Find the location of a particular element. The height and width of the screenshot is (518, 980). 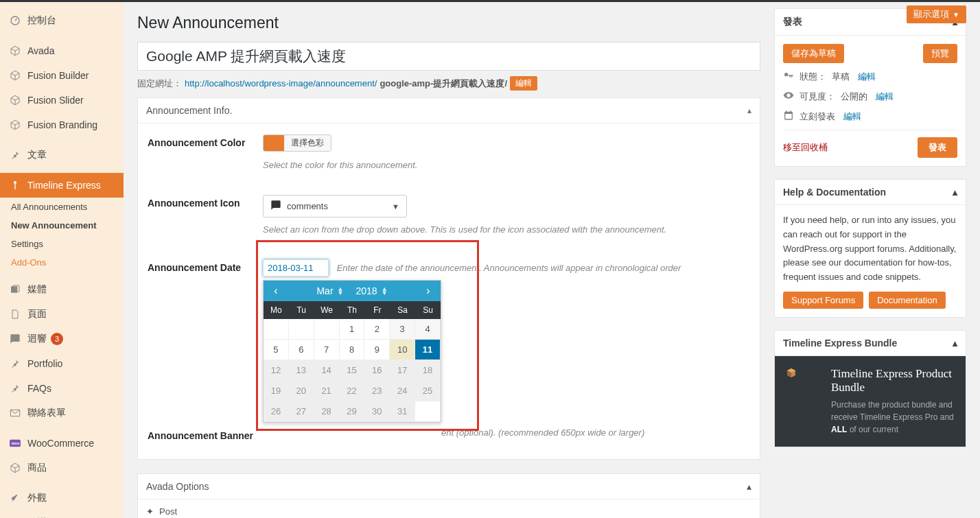

calendar-day: 11 is located at coordinates (428, 350).